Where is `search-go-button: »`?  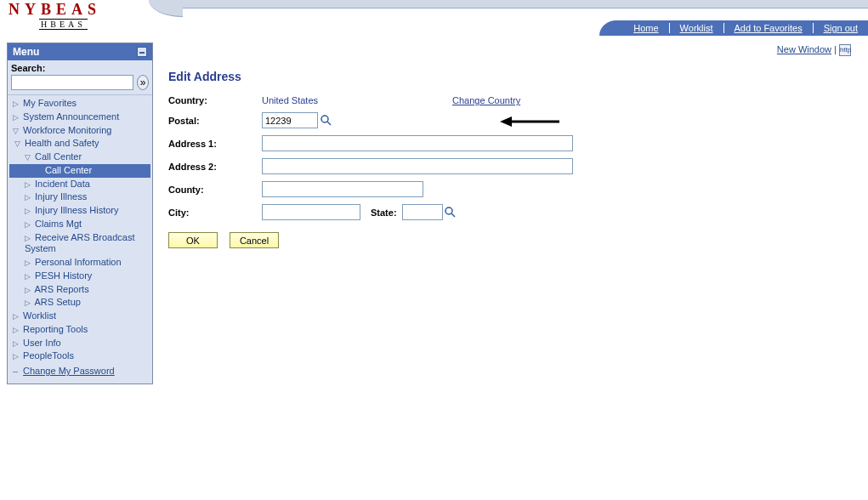 search-go-button: » is located at coordinates (143, 82).